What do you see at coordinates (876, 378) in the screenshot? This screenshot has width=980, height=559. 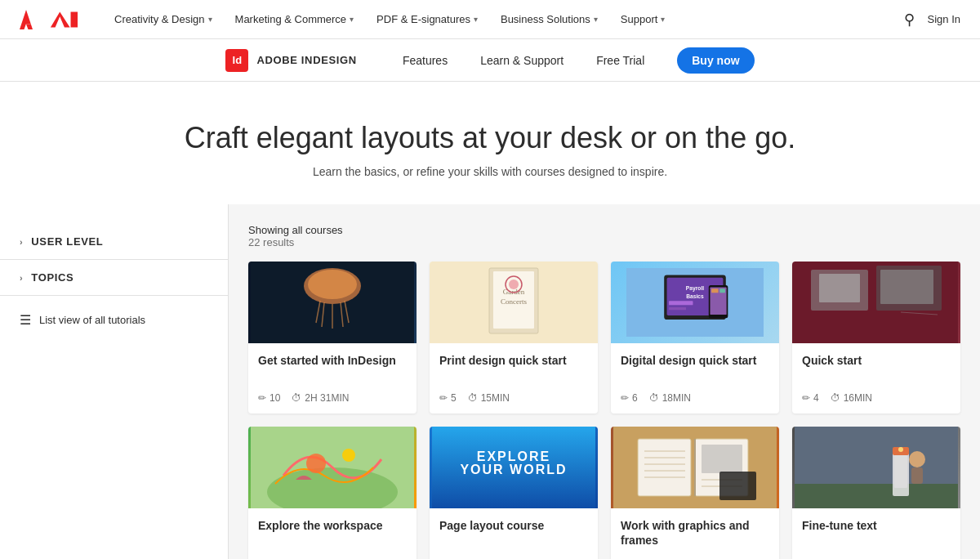 I see `course-info: Quick start ✏ 4 ⏱ 16MIN` at bounding box center [876, 378].